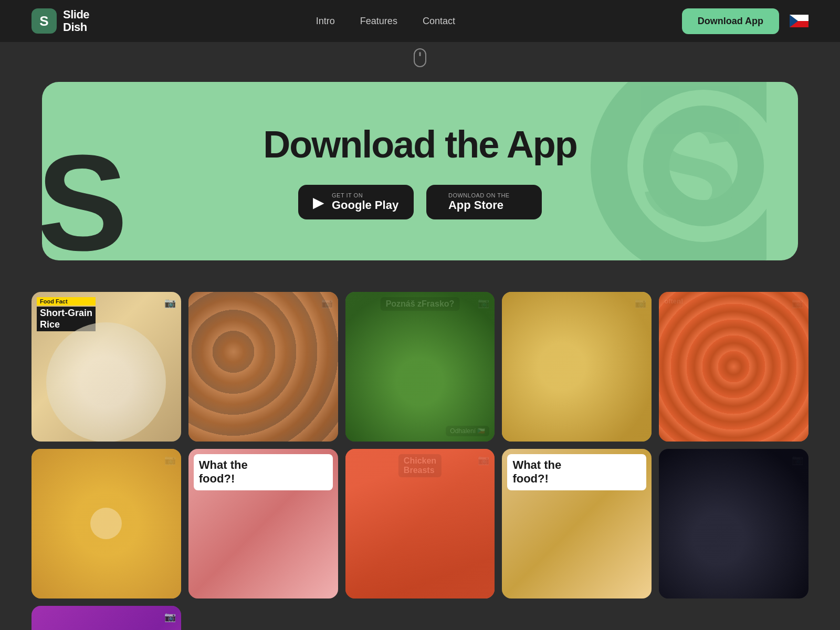  What do you see at coordinates (319, 203) in the screenshot?
I see `google-play-icon: ▶` at bounding box center [319, 203].